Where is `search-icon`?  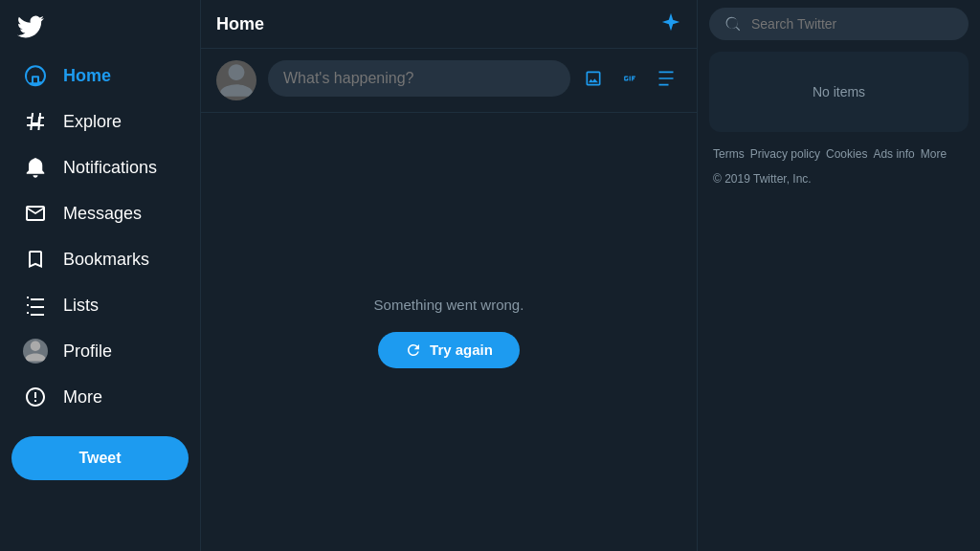 search-icon is located at coordinates (733, 24).